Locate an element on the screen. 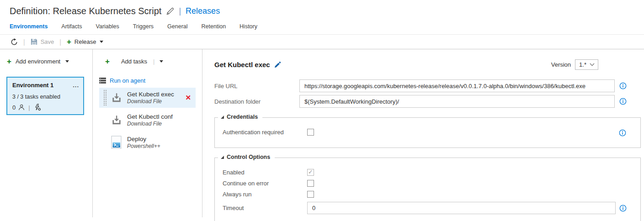 The height and width of the screenshot is (221, 644). save-button: Save is located at coordinates (43, 42).